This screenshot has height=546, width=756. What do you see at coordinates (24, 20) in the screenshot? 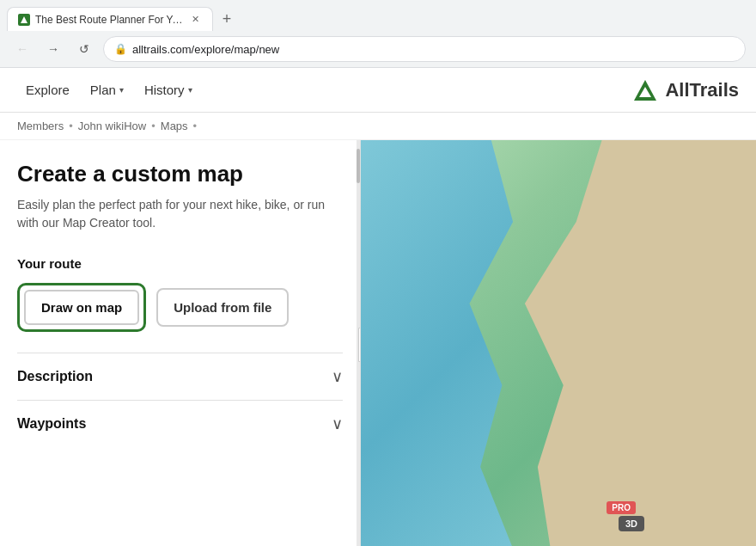
I see `tab-favicon` at bounding box center [24, 20].